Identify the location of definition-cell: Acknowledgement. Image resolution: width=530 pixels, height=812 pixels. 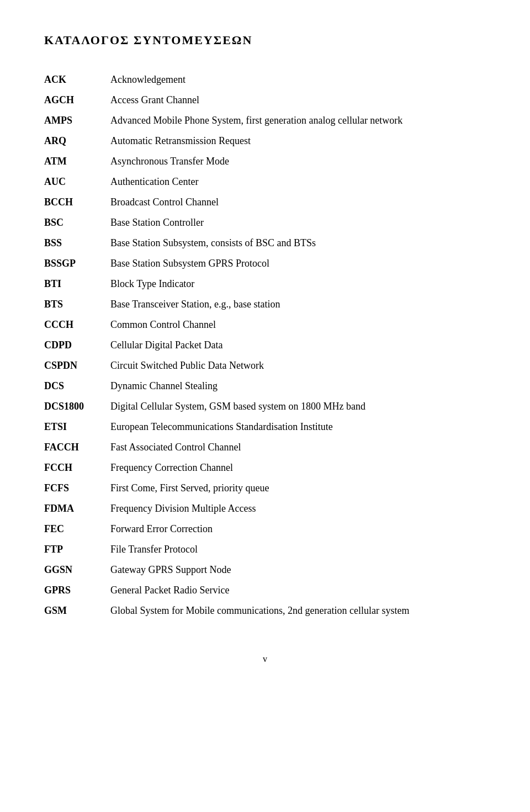
(298, 79).